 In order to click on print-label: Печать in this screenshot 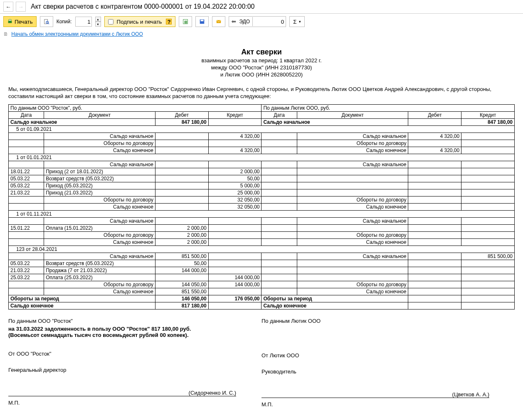, I will do `click(24, 22)`.